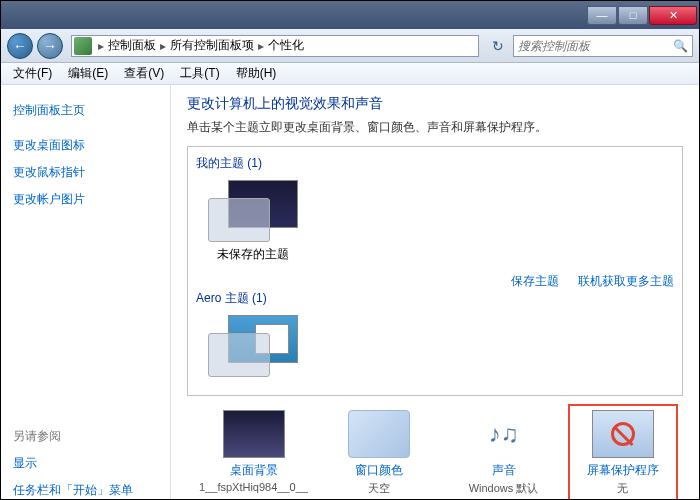 This screenshot has width=700, height=500. What do you see at coordinates (626, 281) in the screenshot?
I see `get-more-themes-link: 联机获取更多主题` at bounding box center [626, 281].